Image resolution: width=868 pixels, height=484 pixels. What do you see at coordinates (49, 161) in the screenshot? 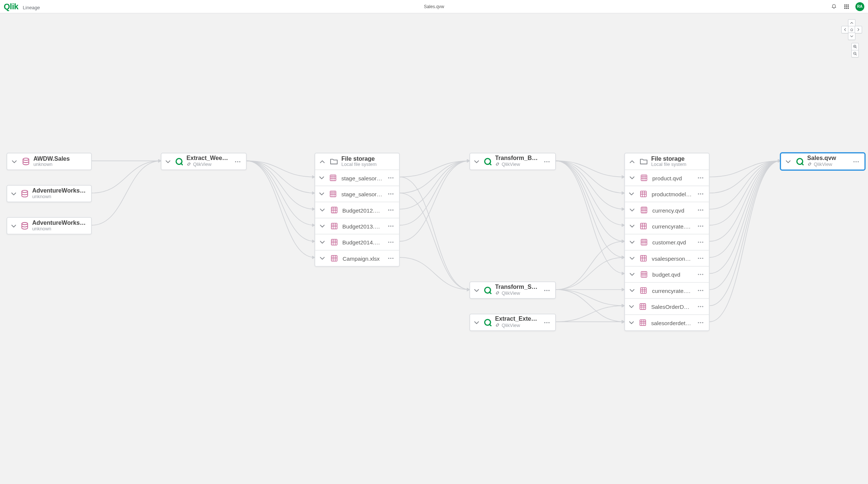
I see `lineage-node: AWDW.Sales unknown` at bounding box center [49, 161].